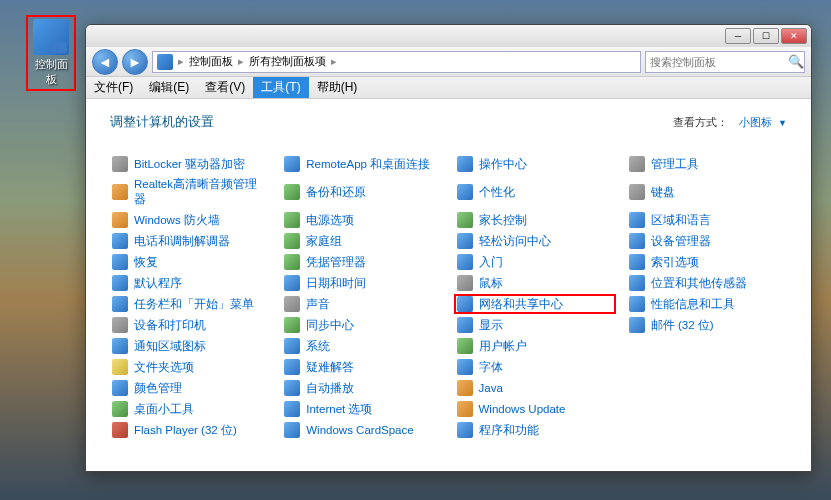 Image resolution: width=831 pixels, height=500 pixels. I want to click on item-label: 声音, so click(318, 304).